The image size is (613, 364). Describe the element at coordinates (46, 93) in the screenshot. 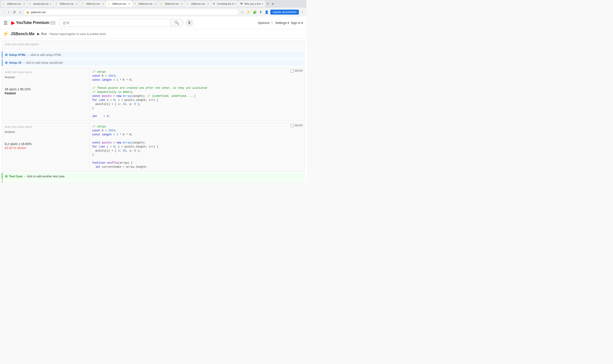

I see `test-result-0: Fastest` at that location.